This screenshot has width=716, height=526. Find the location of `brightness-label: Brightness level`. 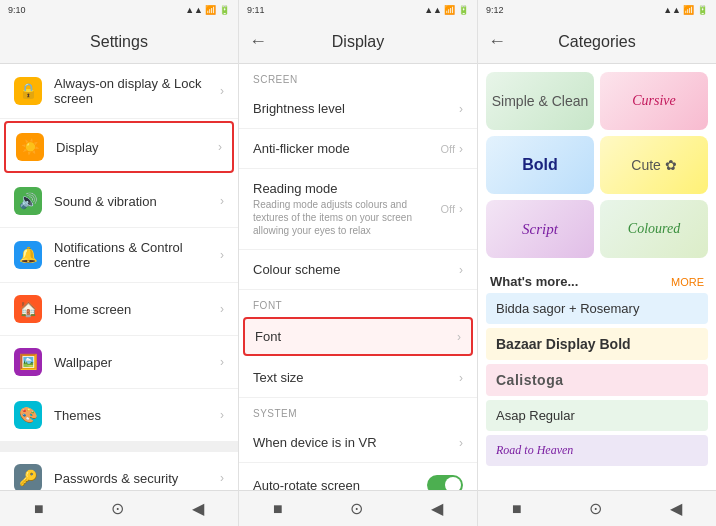

brightness-label: Brightness level is located at coordinates (356, 108).